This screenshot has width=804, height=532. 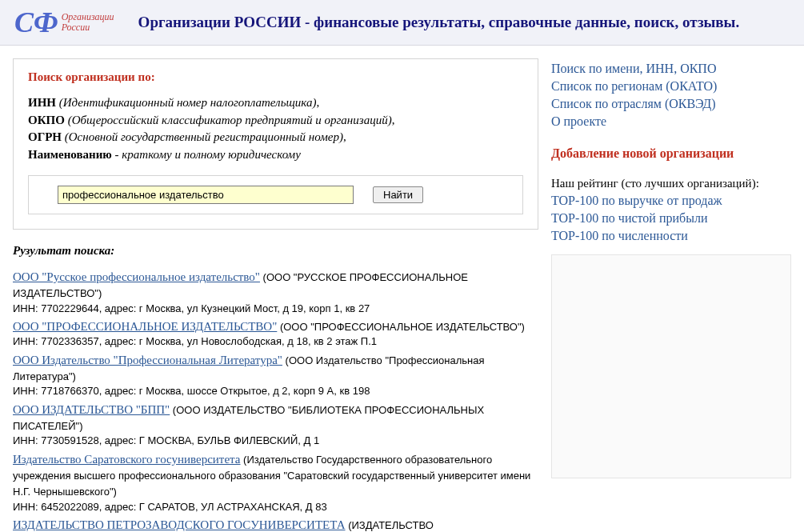 What do you see at coordinates (671, 69) in the screenshot?
I see `nav-link: Поиск по имени, ИНН, ОКПО` at bounding box center [671, 69].